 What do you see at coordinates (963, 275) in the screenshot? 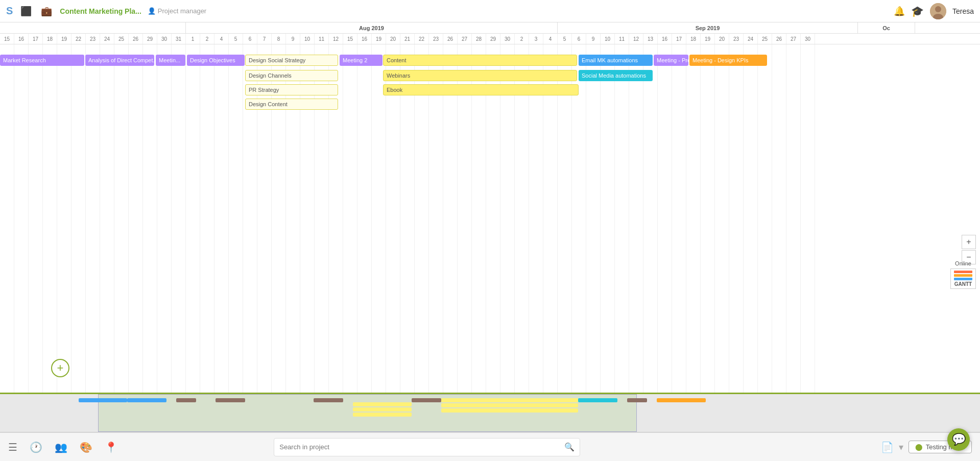
I see `gantt-legend: Online GANTT` at bounding box center [963, 275].